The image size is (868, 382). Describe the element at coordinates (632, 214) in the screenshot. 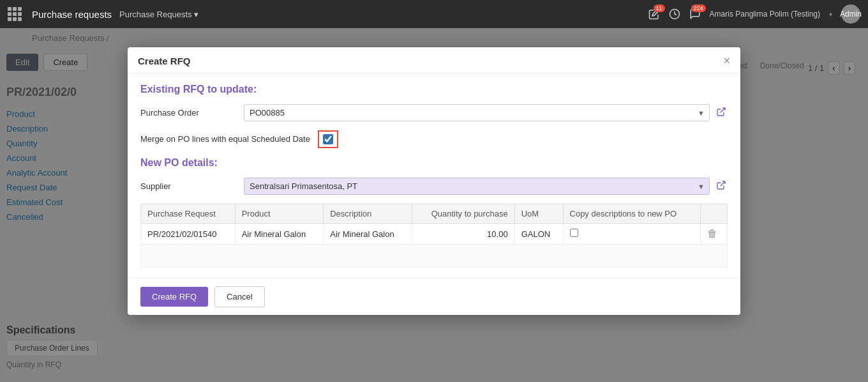

I see `col-header-copy-desc: Copy descriptions to new PO` at that location.